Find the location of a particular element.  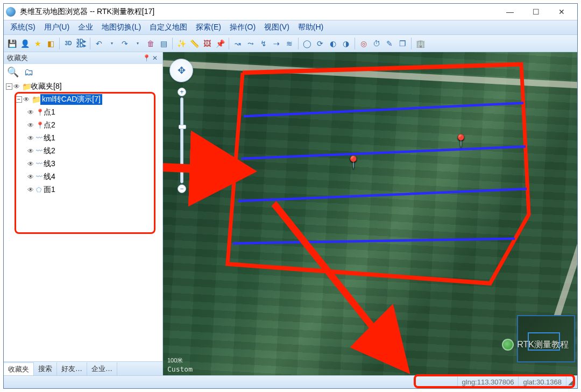

close-button: ✕ is located at coordinates (562, 12).